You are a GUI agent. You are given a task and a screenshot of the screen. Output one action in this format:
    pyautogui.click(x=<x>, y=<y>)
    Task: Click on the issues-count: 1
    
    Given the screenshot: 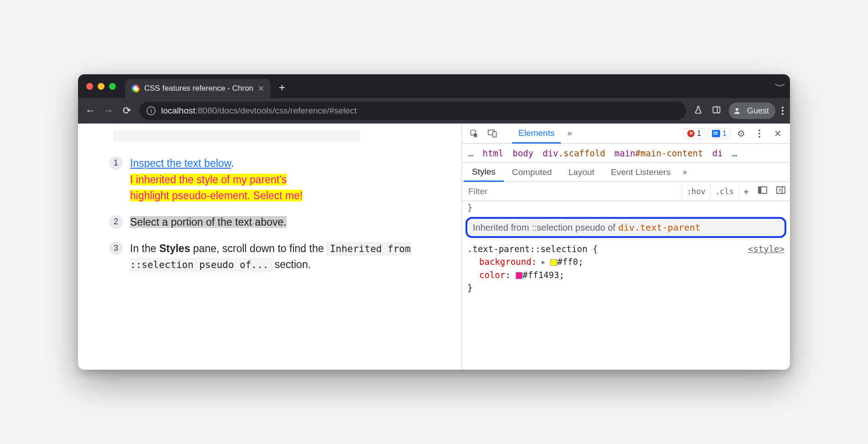 What is the action you would take?
    pyautogui.click(x=725, y=134)
    